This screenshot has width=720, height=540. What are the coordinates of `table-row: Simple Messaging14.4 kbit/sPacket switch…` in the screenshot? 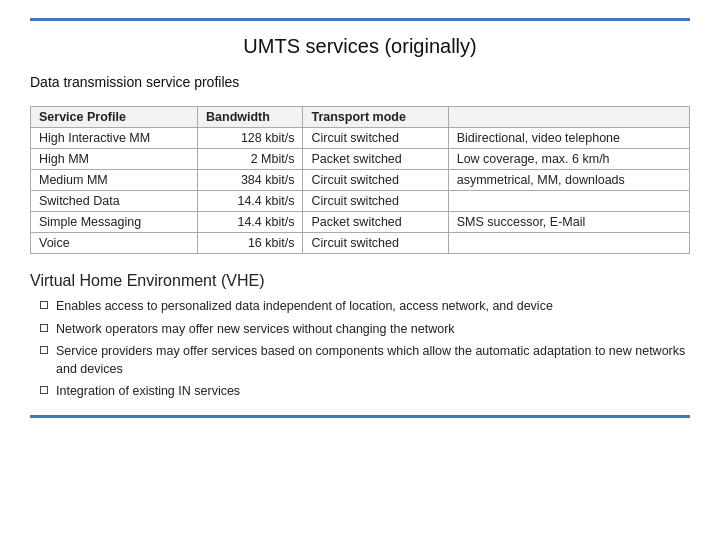 It's located at (360, 222).